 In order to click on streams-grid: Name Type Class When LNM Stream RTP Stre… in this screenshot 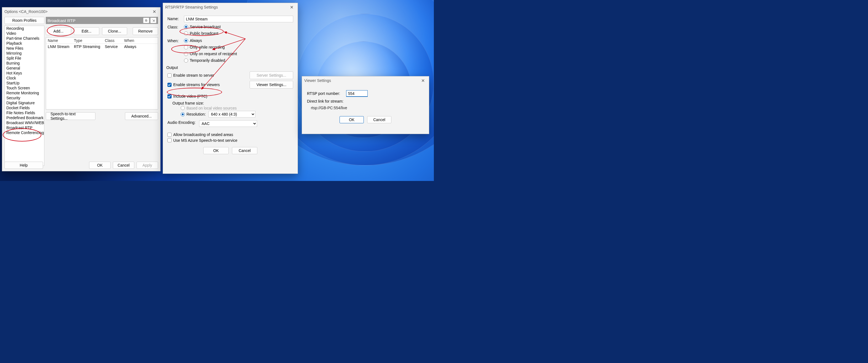, I will do `click(102, 73)`.